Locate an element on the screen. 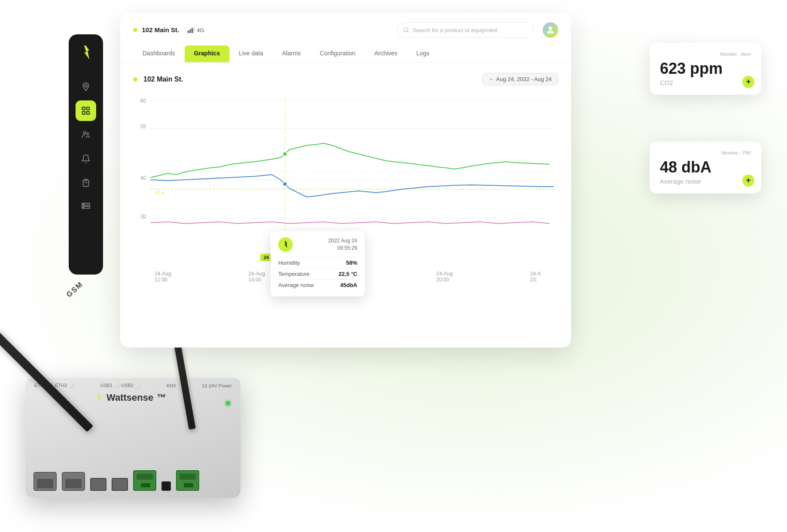 The width and height of the screenshot is (787, 532). sidebar-item-clipboard is located at coordinates (86, 183).